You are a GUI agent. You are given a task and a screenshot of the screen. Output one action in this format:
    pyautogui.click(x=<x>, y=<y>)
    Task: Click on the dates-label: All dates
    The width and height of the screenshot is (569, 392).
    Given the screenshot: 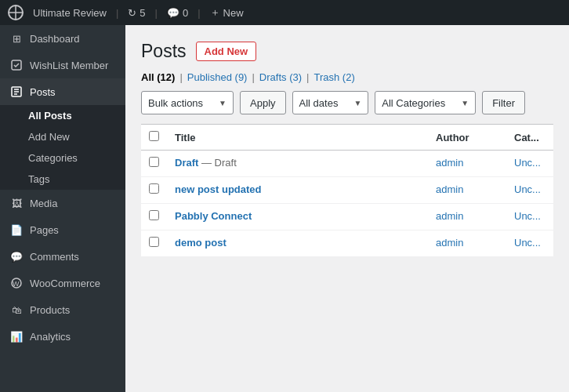 What is the action you would take?
    pyautogui.click(x=319, y=103)
    